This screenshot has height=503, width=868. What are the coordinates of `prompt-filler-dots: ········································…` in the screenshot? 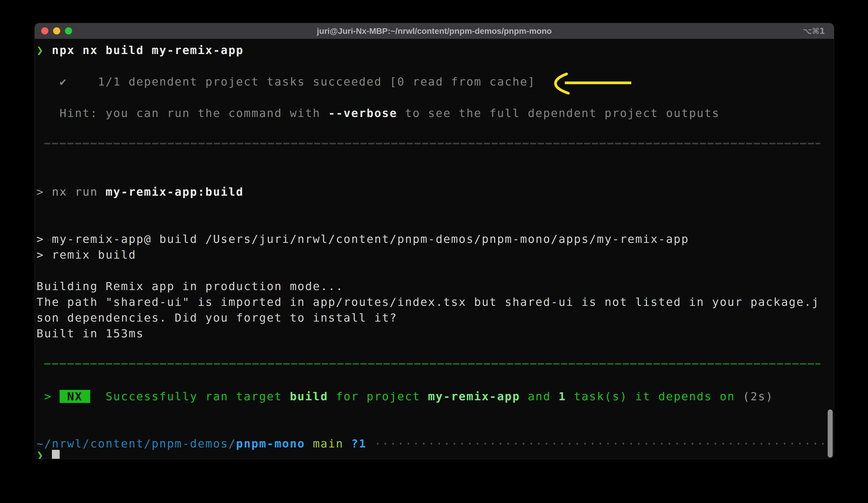 It's located at (604, 444).